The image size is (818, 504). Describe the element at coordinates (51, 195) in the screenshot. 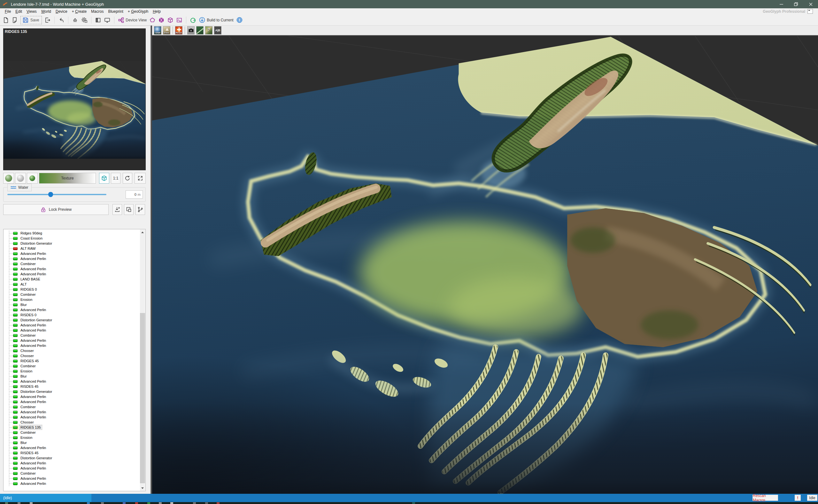

I see `water-slider-thumb` at that location.